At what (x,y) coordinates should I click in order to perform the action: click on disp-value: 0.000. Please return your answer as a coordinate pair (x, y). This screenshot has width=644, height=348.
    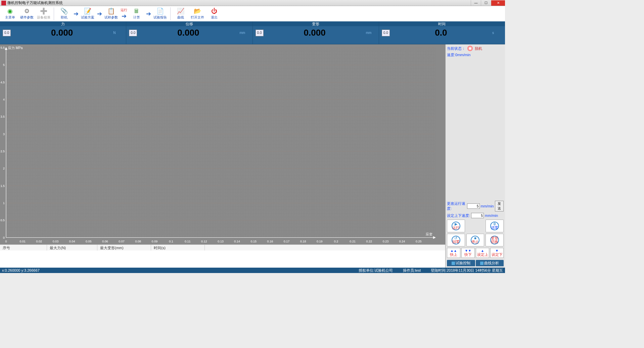
    Looking at the image, I should click on (188, 33).